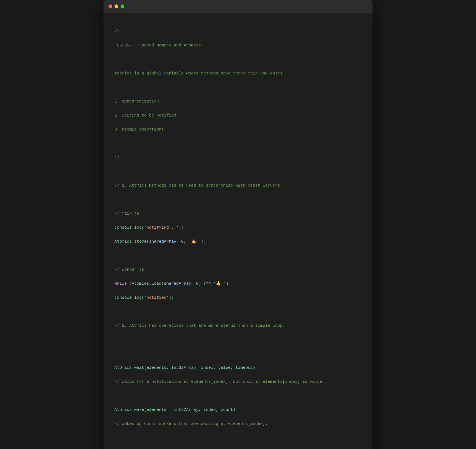 The width and height of the screenshot is (476, 449). Describe the element at coordinates (238, 6) in the screenshot. I see `title-bar` at that location.